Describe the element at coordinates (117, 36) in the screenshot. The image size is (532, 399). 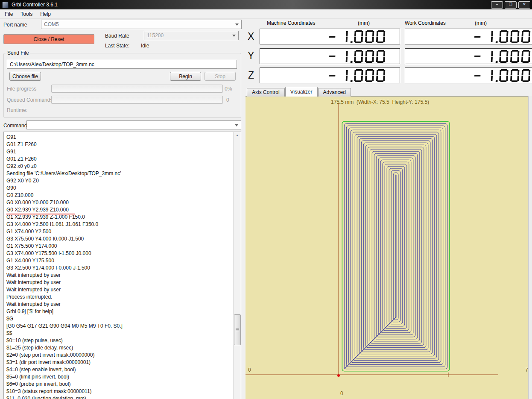
I see `baud-rate-label: Baud Rate` at that location.